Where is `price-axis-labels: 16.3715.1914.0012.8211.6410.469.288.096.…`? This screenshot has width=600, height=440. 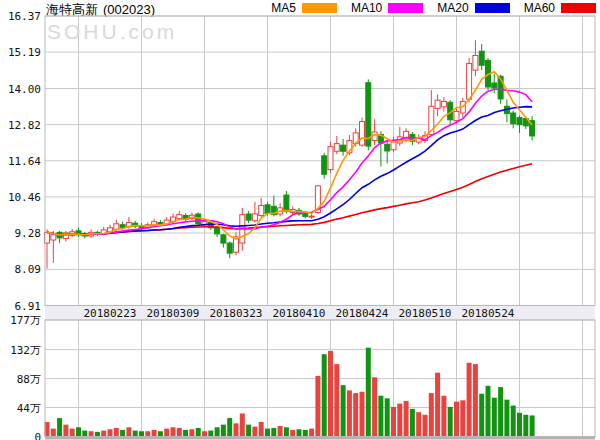
price-axis-labels: 16.3715.1914.0012.8211.6410.469.288.096.… is located at coordinates (24, 162).